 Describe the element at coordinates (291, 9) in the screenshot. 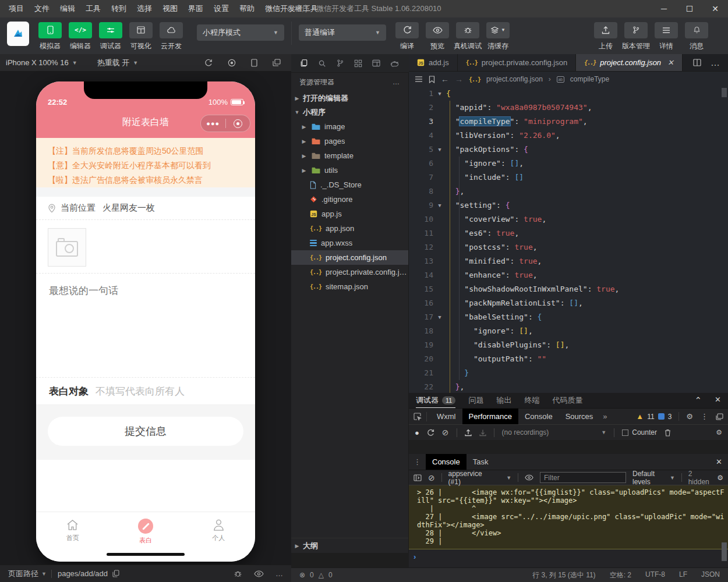

I see `menu-item-微信开发者工具: 微信开发者工具` at that location.